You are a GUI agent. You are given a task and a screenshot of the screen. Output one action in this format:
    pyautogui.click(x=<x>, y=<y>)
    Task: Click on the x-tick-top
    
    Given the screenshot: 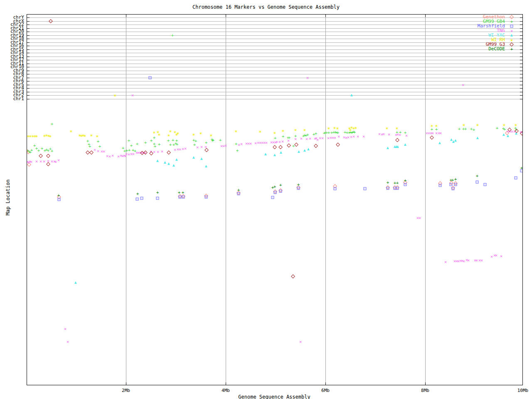 What is the action you would take?
    pyautogui.click(x=226, y=16)
    